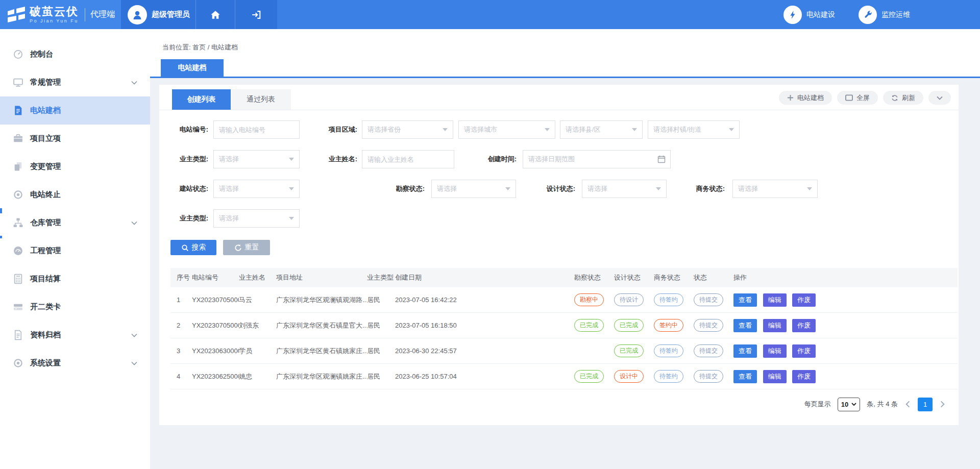  What do you see at coordinates (662, 159) in the screenshot?
I see `calendar-icon` at bounding box center [662, 159].